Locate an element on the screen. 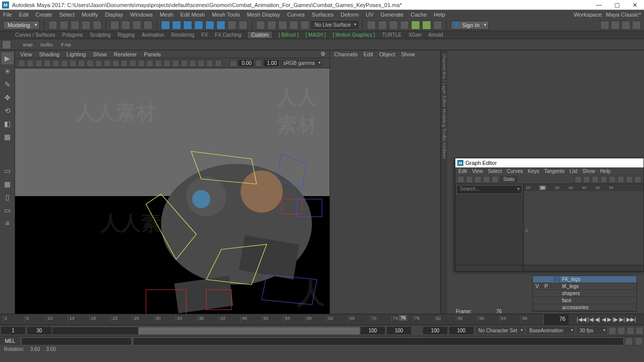 This screenshot has width=644, height=362. film-gate-icon is located at coordinates (64, 63).